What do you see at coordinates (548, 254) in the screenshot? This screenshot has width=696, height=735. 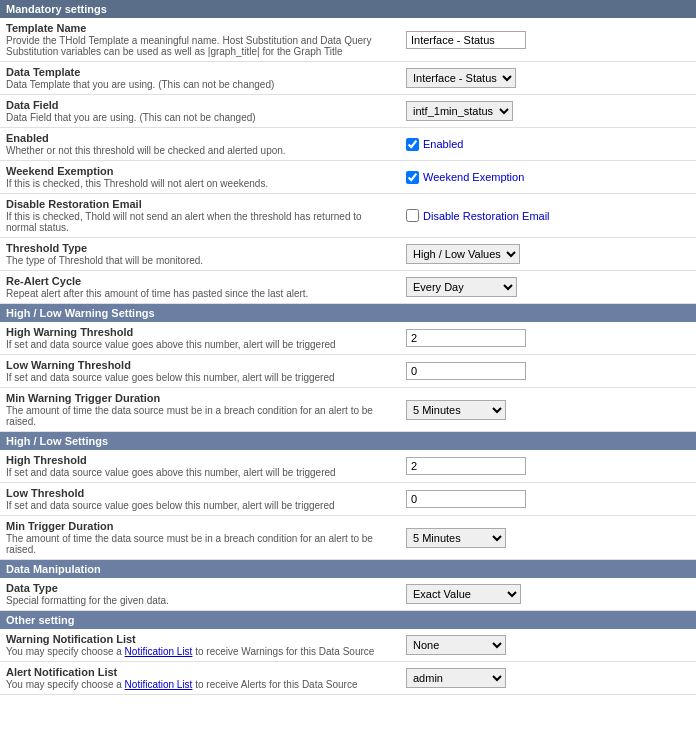 I see `threshold-type-control: High / Low Values Low Values High Values` at bounding box center [548, 254].